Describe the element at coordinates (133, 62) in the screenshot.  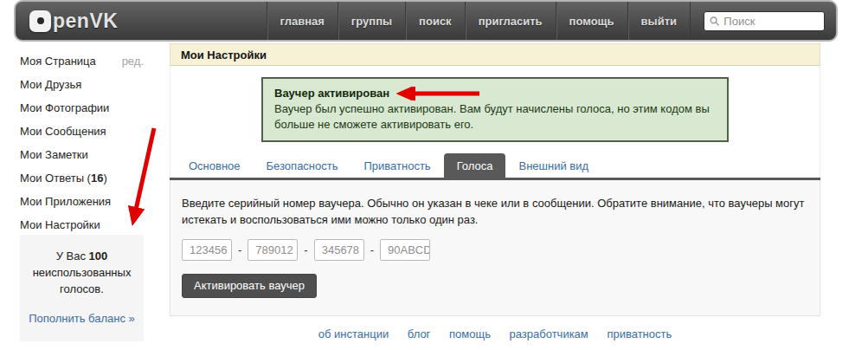
I see `edit-page-link: ред.` at that location.